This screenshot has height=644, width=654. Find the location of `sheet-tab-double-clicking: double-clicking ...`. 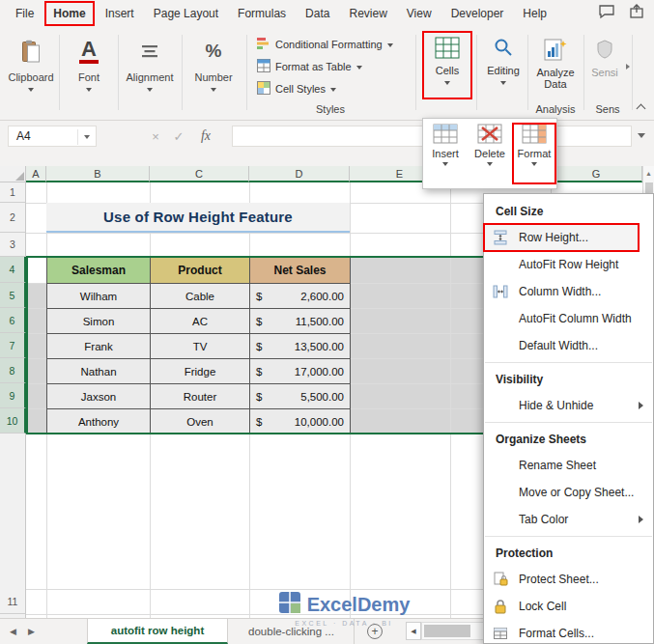

sheet-tab-double-clicking: double-clicking ... is located at coordinates (292, 631).